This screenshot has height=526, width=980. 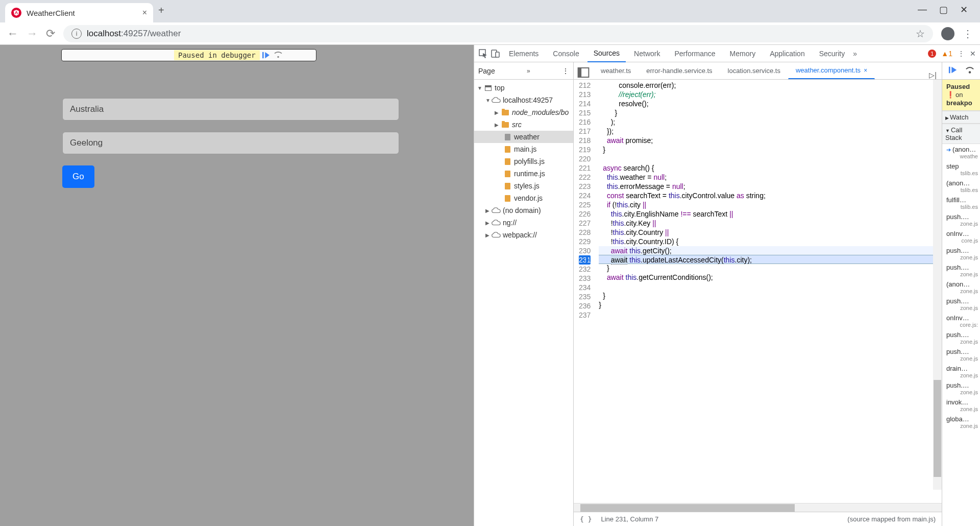 What do you see at coordinates (973, 54) in the screenshot?
I see `devtools-close-icon: ✕` at bounding box center [973, 54].